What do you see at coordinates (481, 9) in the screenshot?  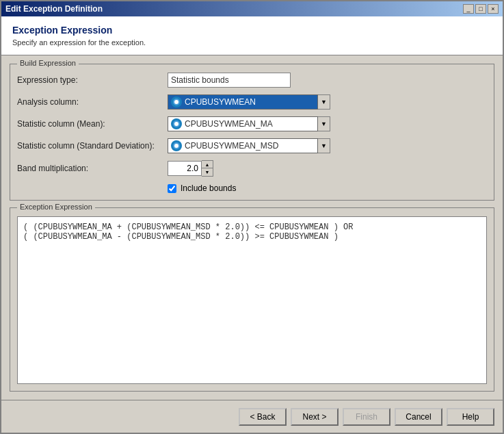 I see `title-bar-controls: _ □ ×` at bounding box center [481, 9].